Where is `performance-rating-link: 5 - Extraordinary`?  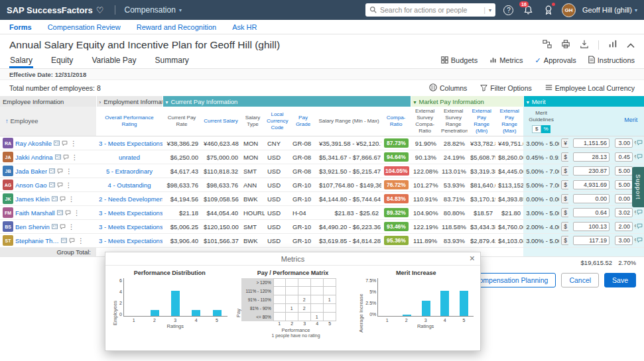 performance-rating-link: 5 - Extraordinary is located at coordinates (129, 171).